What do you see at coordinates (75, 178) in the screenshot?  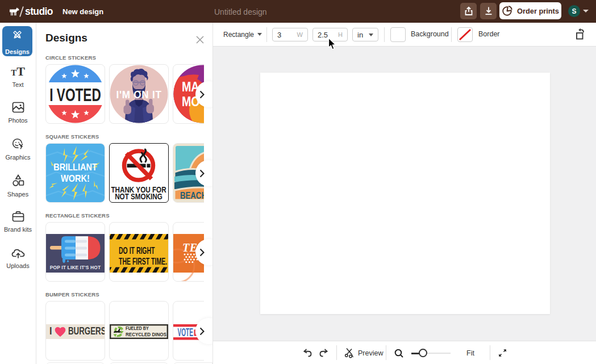 I see `svg-text: WORK!` at bounding box center [75, 178].